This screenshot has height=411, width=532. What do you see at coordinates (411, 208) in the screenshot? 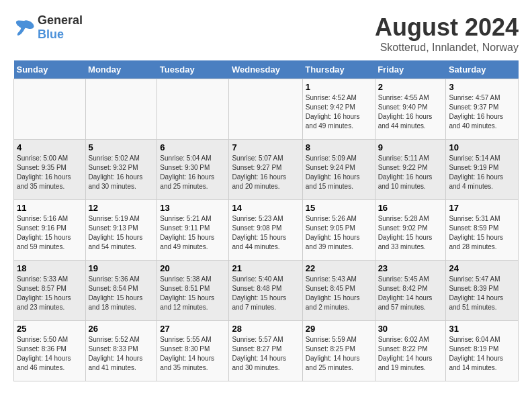
I see `day-number: 16` at bounding box center [411, 208].